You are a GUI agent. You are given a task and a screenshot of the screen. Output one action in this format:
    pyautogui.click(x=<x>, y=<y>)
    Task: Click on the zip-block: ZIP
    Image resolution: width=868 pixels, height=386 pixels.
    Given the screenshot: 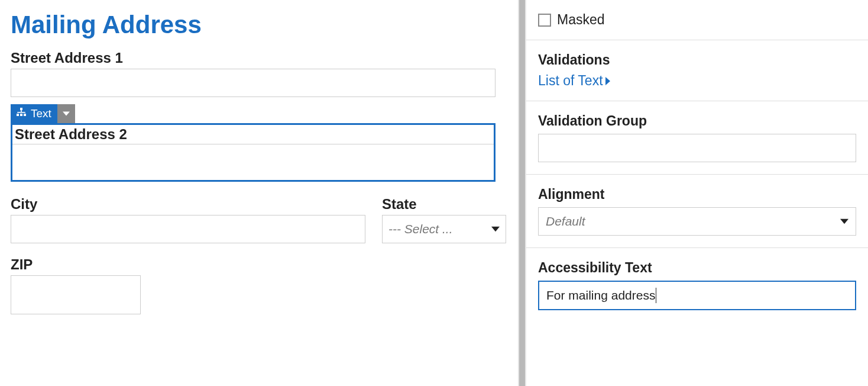 What is the action you would take?
    pyautogui.click(x=259, y=285)
    